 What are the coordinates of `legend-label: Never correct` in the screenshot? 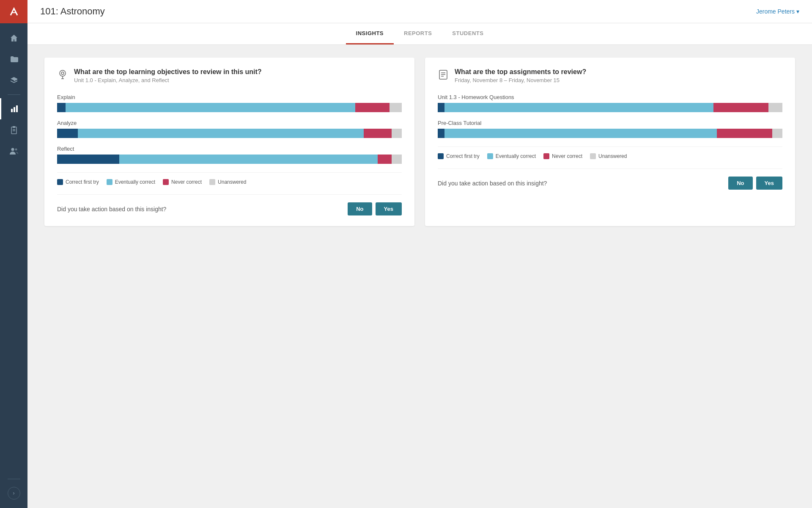 It's located at (187, 182).